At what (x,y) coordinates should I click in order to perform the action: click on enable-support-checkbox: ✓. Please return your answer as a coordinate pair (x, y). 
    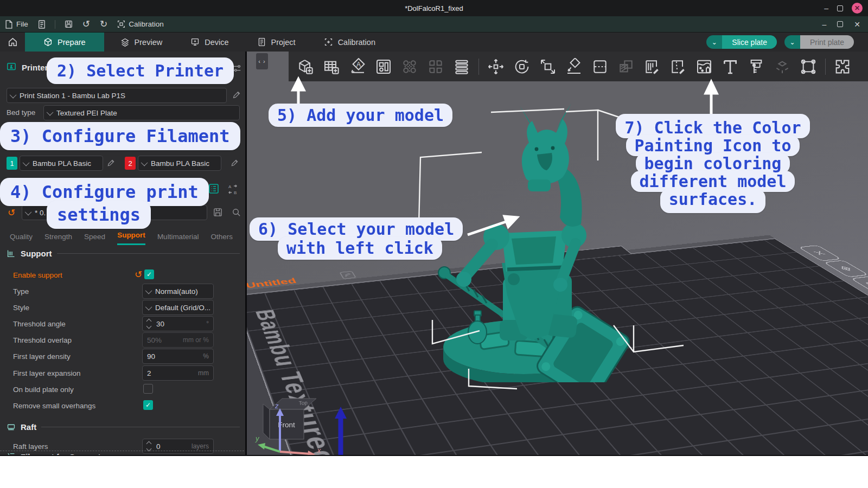
    Looking at the image, I should click on (149, 274).